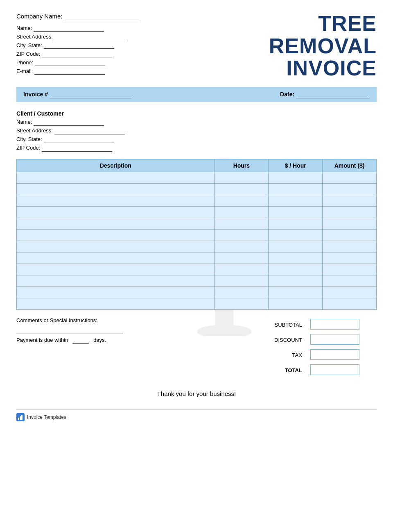  I want to click on client-name-label: Name:, so click(24, 122).